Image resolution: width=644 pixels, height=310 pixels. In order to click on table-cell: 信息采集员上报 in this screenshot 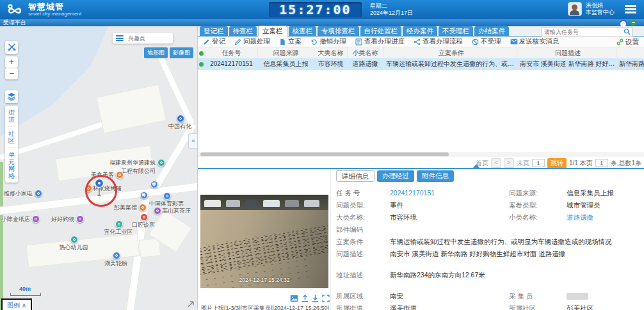, I will do `click(286, 64)`.